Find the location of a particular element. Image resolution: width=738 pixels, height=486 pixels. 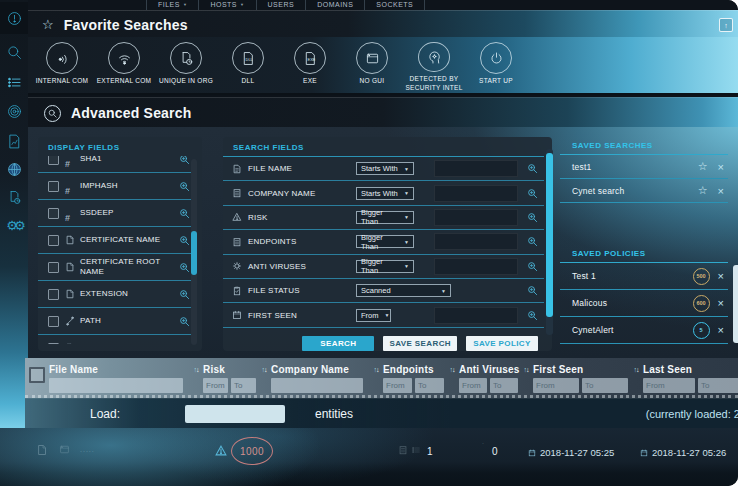

sidebar-item-report-chart is located at coordinates (14, 141).